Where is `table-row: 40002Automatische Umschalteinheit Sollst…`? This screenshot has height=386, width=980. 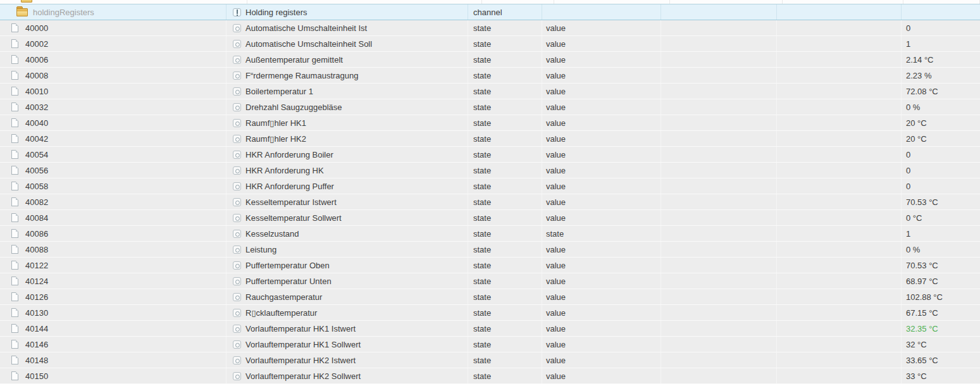 table-row: 40002Automatische Umschalteinheit Sollst… is located at coordinates (490, 44).